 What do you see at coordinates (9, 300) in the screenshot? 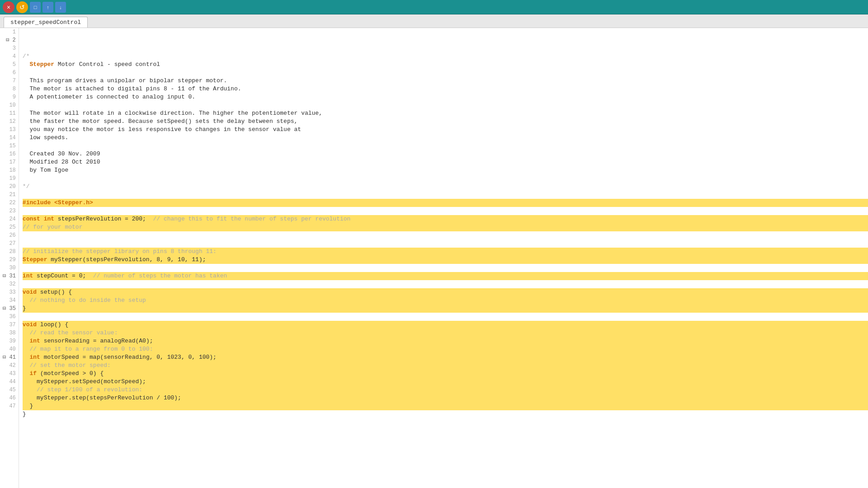
I see `line-number-34: 34` at bounding box center [9, 300].